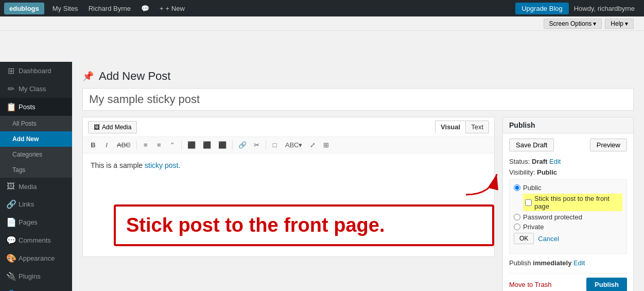 This screenshot has height=291, width=644. I want to click on plugins-icon: 🔌, so click(11, 276).